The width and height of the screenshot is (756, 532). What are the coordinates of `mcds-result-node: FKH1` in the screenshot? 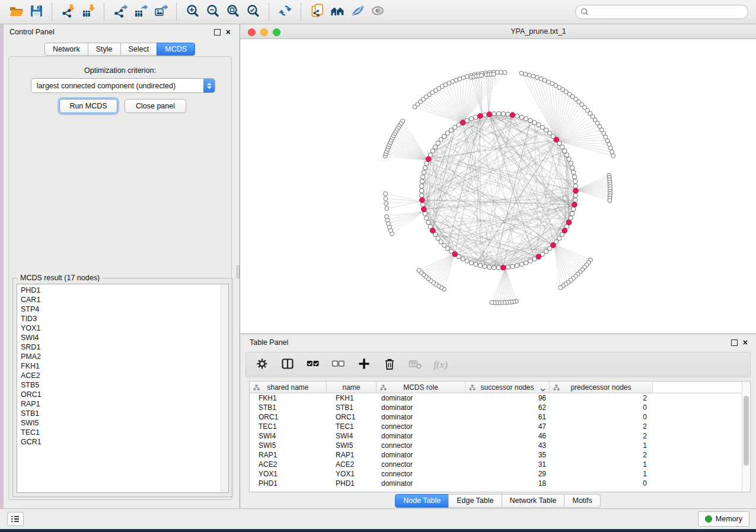 It's located at (119, 366).